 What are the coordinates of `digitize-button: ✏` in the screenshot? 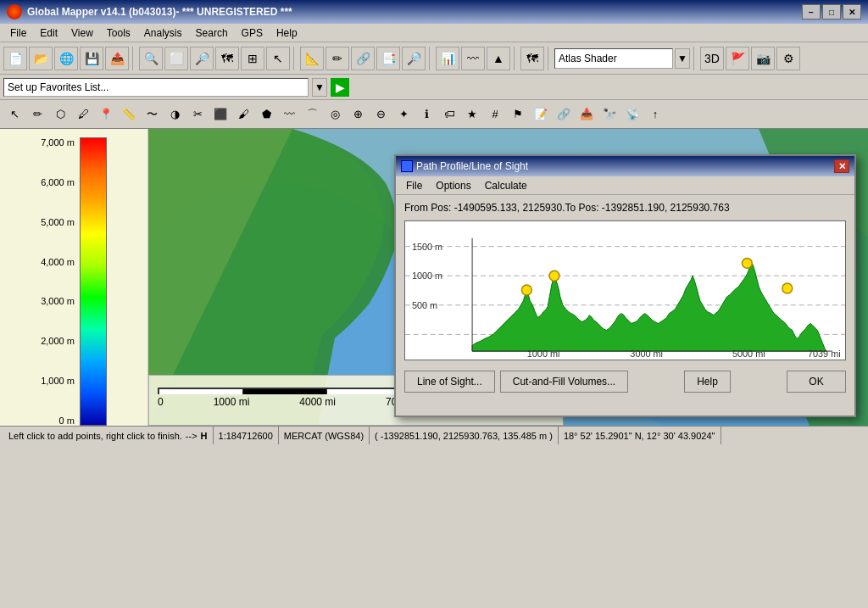 It's located at (337, 59).